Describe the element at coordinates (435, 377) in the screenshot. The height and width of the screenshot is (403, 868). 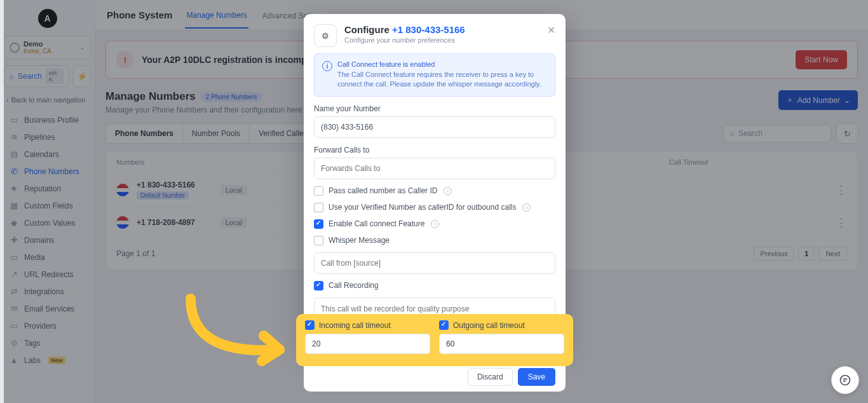
I see `modal-footer: Discard Save` at that location.